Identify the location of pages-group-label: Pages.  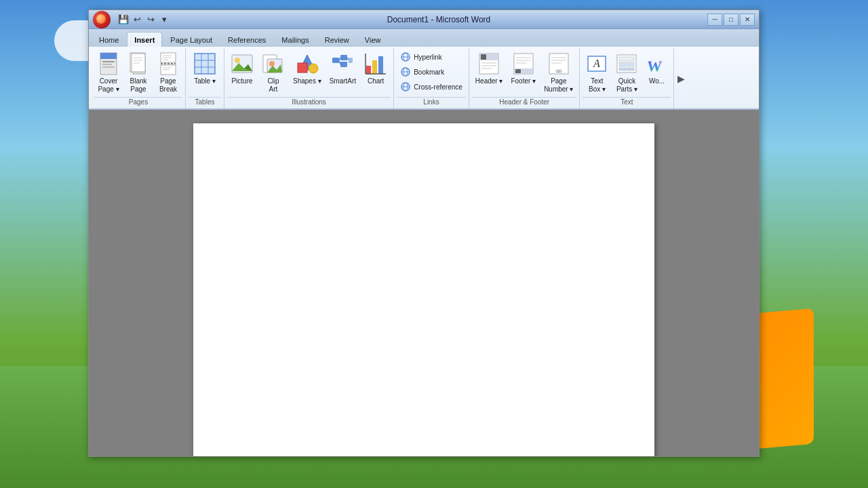
(138, 102).